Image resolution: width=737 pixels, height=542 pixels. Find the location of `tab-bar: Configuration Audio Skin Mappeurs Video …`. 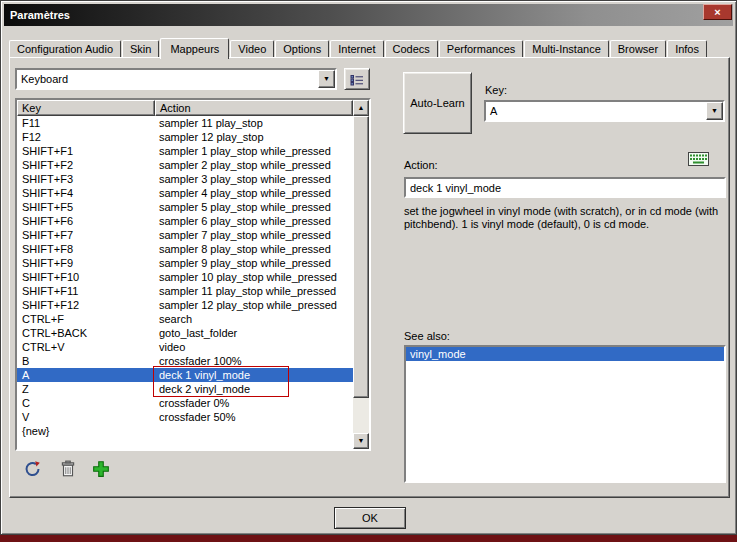

tab-bar: Configuration Audio Skin Mappeurs Video … is located at coordinates (358, 48).